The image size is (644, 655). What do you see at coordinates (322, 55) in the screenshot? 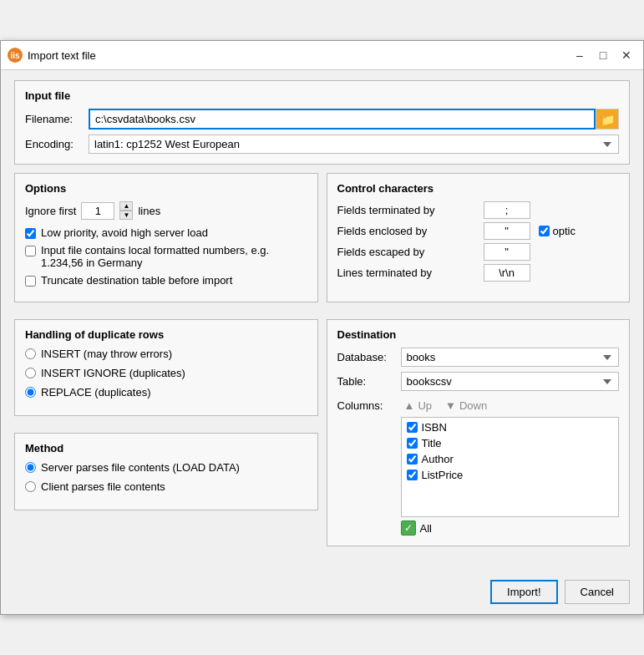
I see `title-bar: iis Import text file – □ ✕` at bounding box center [322, 55].